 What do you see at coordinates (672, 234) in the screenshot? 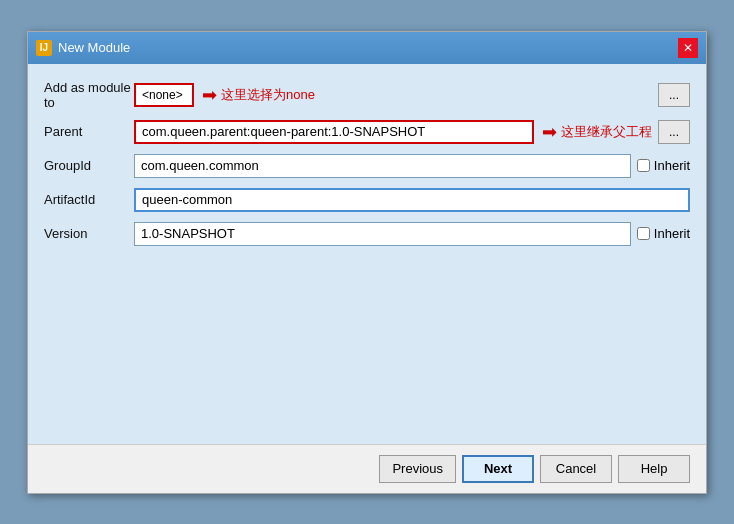
I see `version-inherit-label: Inherit` at bounding box center [672, 234].